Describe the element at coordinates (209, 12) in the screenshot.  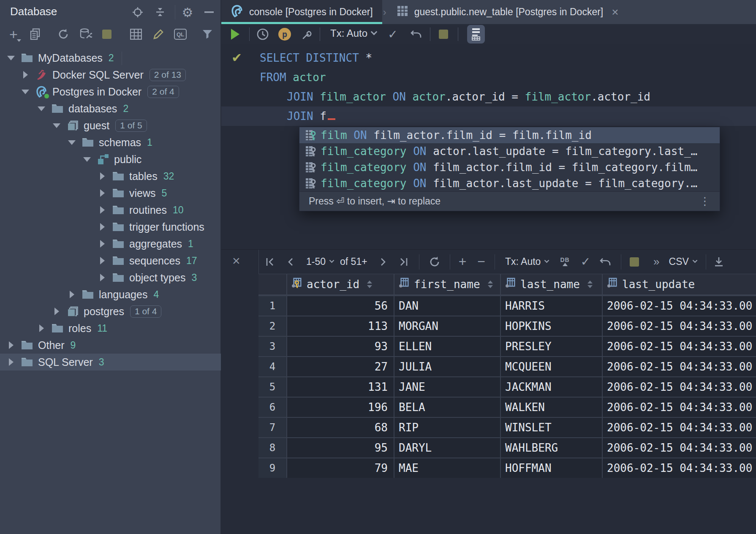
I see `hide-panel-icon` at that location.